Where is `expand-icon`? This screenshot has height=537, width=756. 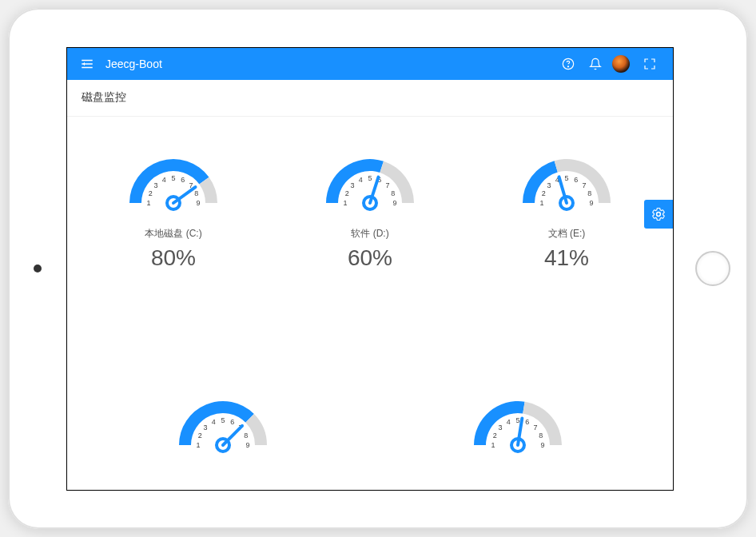
expand-icon is located at coordinates (650, 64).